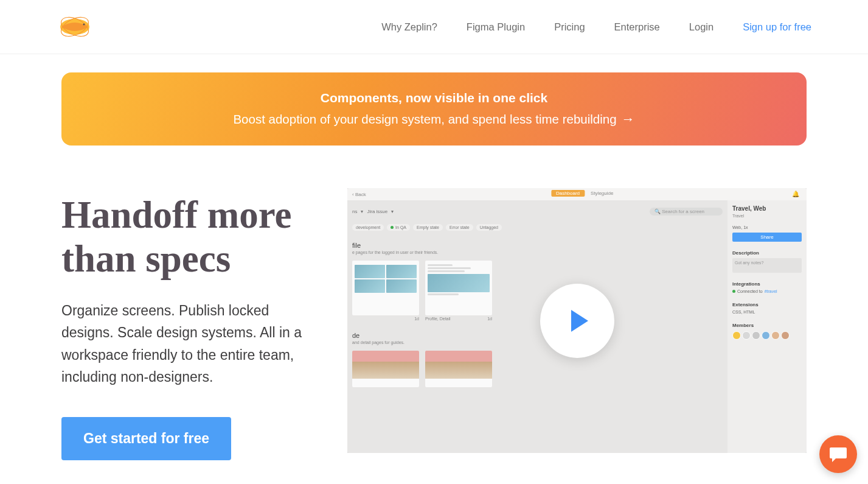 This screenshot has height=484, width=868. I want to click on chip-error-state: Error state, so click(460, 228).